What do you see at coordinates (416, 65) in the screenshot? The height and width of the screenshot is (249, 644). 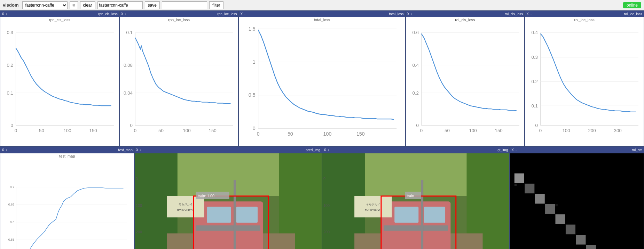 I see `svg-text: 0.4` at bounding box center [416, 65].